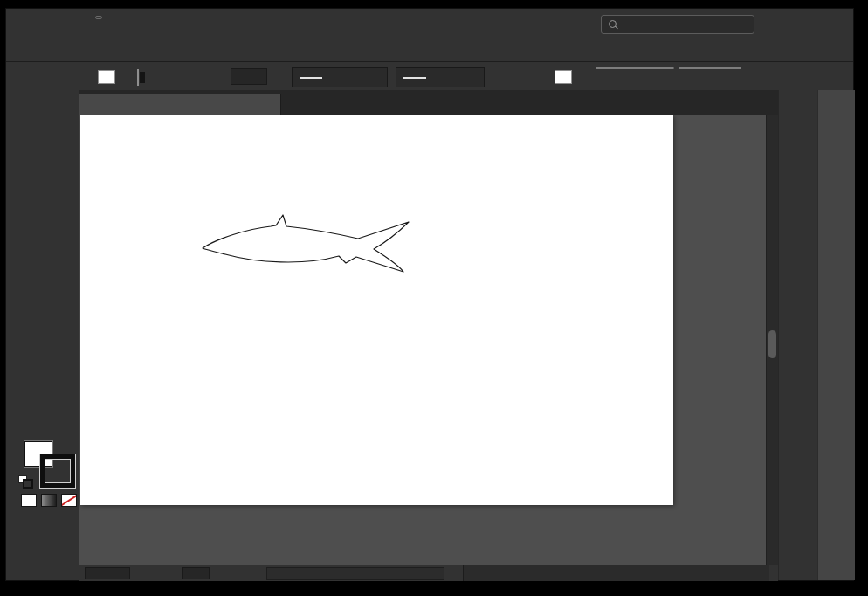 This screenshot has width=868, height=596. Describe the element at coordinates (28, 484) in the screenshot. I see `default-stroke-mini-icon` at that location.